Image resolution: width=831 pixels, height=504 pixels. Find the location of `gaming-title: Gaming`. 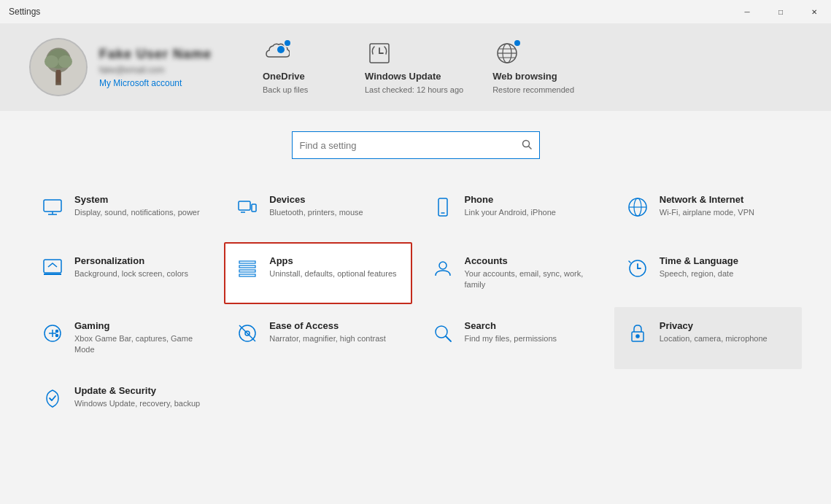

gaming-title: Gaming is located at coordinates (140, 325).